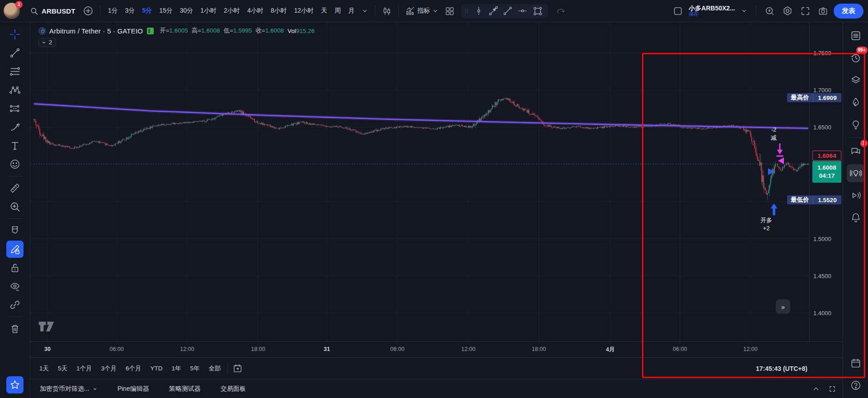 The image size is (868, 398). I want to click on emoji-tool-button, so click(15, 164).